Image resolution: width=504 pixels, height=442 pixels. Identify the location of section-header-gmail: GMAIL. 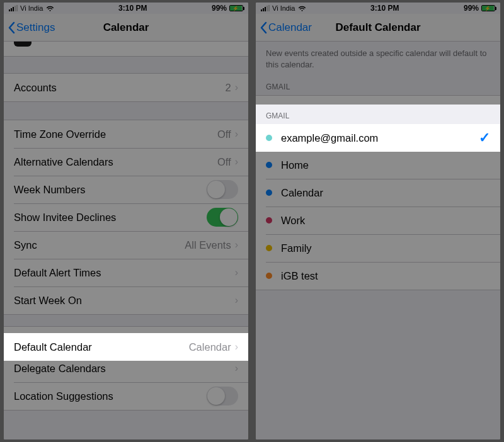
(378, 86).